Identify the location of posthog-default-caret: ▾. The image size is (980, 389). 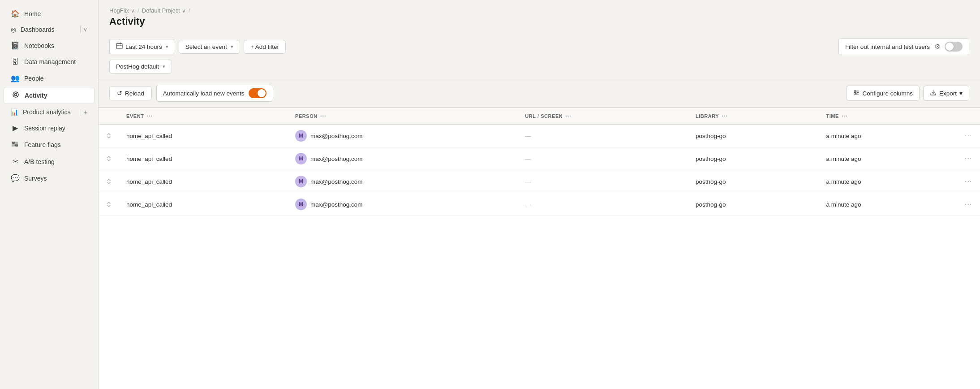
(164, 66).